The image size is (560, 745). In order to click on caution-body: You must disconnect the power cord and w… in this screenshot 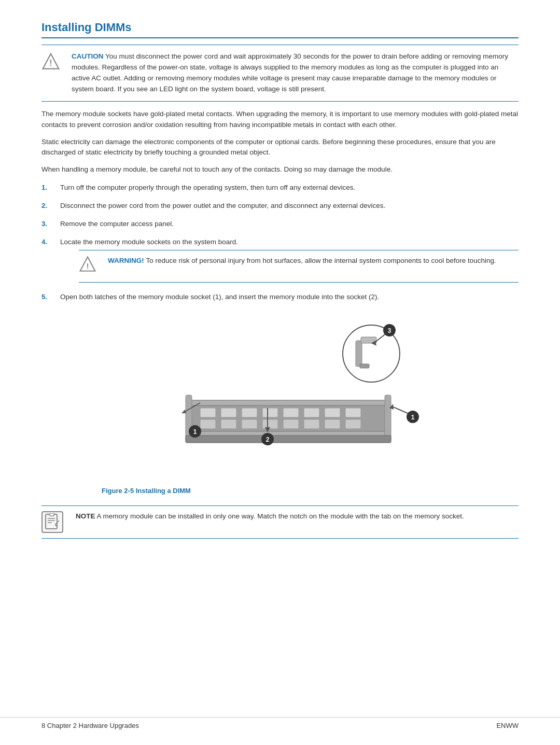, I will do `click(290, 73)`.